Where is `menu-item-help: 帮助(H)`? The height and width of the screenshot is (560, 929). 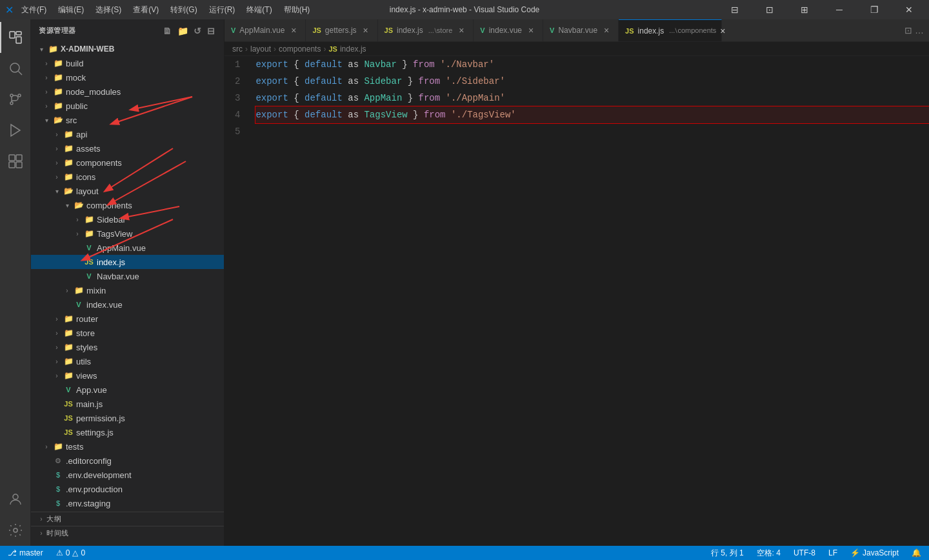
menu-item-help: 帮助(H) is located at coordinates (297, 10).